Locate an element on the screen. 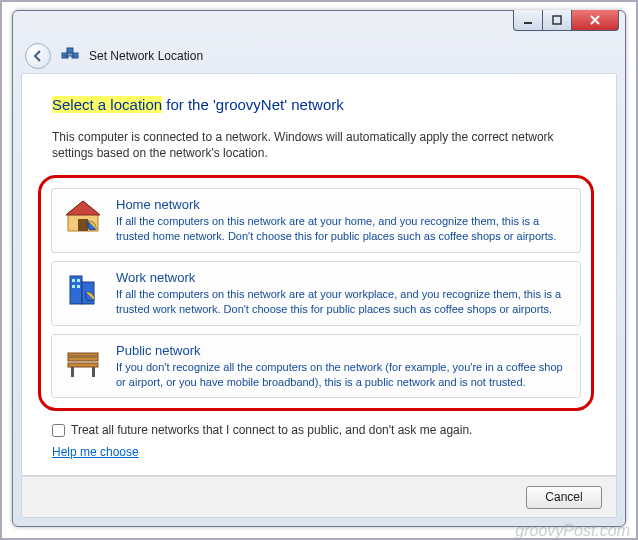 The height and width of the screenshot is (540, 638). option-desc: If you don't recognize all the computers… is located at coordinates (343, 375).